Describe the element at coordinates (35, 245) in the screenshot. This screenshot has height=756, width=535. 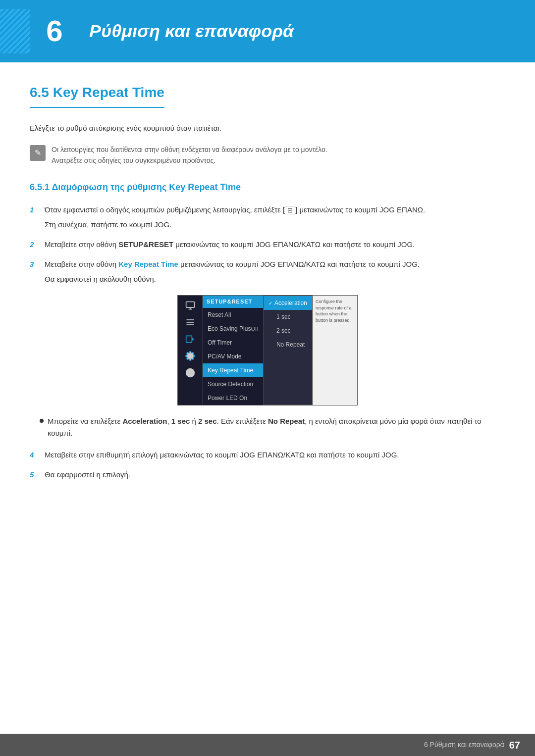
I see `step-2-number: 2` at that location.